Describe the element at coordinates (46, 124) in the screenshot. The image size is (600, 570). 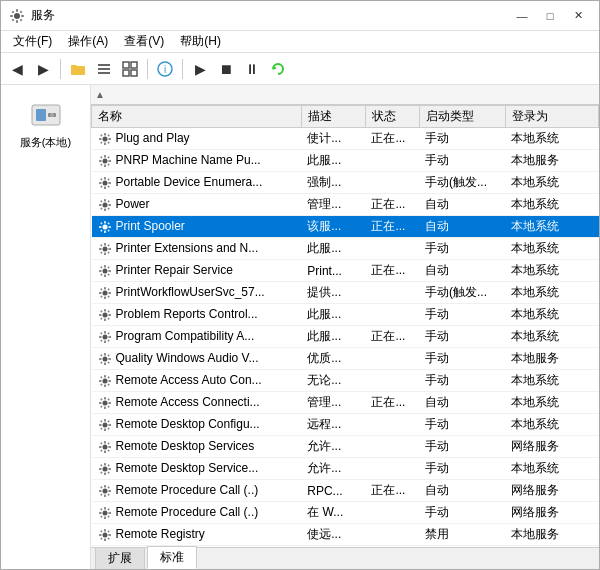
I see `sidebar-item-services-local: 服务(本地)` at that location.